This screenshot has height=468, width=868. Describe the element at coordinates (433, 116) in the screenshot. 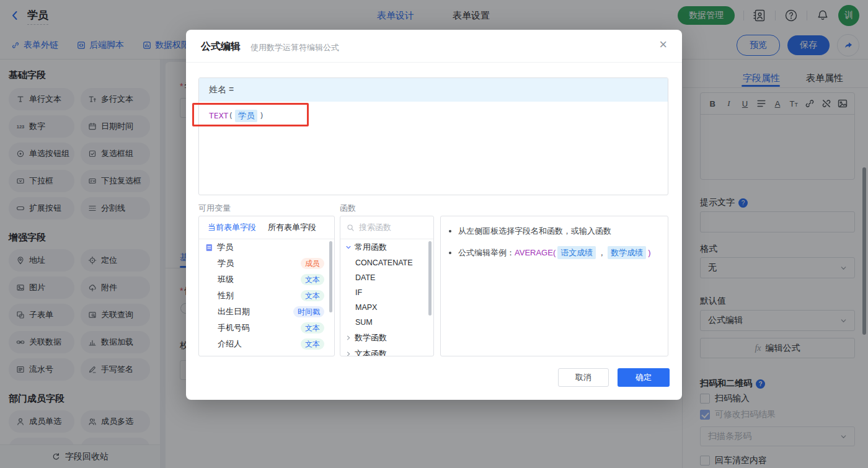

I see `formula-expression: TEXT(学员)` at that location.